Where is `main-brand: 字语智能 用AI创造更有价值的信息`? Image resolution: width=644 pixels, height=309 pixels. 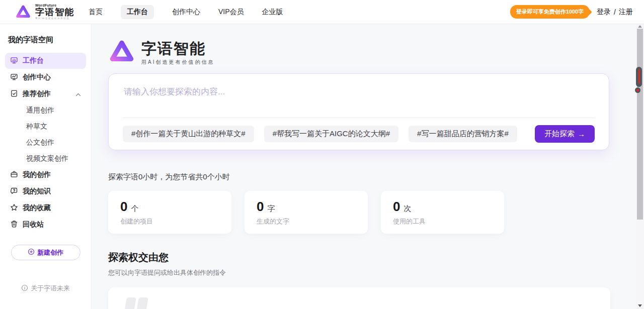
main-brand: 字语智能 用AI创造更有价值的信息 is located at coordinates (359, 53).